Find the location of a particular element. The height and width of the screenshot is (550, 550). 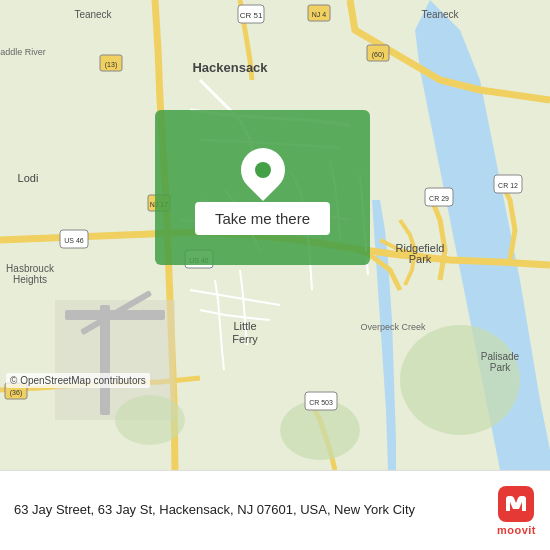

moovit-logo-text: moovit is located at coordinates (516, 530).